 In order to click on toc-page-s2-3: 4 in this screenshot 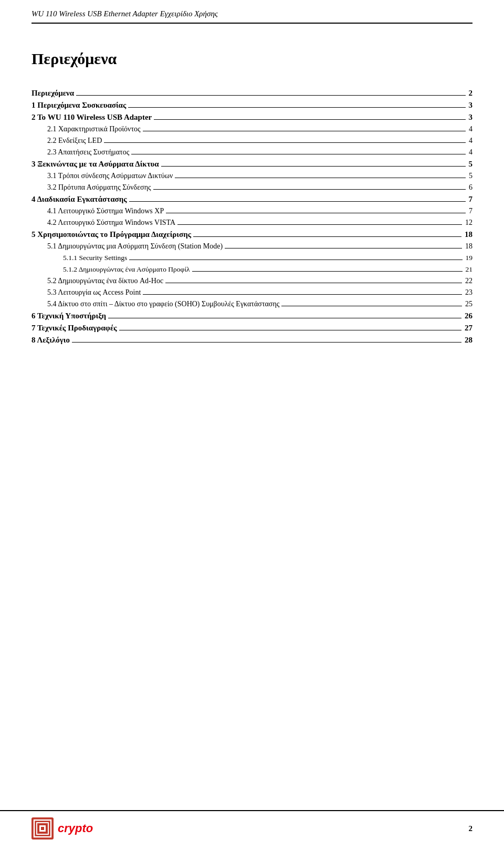, I will do `click(470, 152)`.